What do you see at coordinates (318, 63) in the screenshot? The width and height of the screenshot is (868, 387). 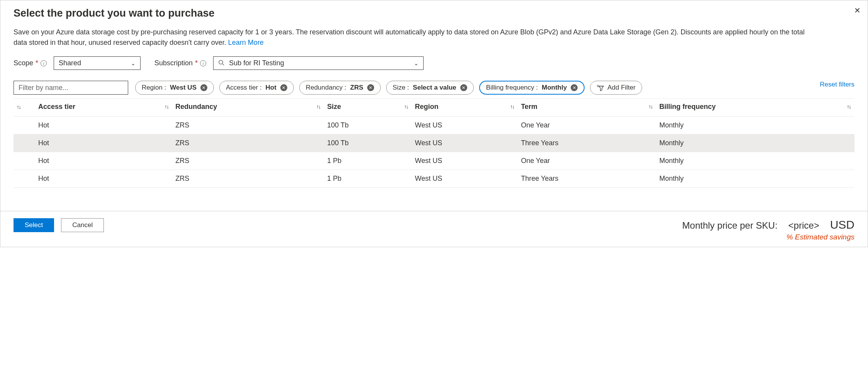 I see `subscription-select: Sub for RI Testing ⌄` at bounding box center [318, 63].